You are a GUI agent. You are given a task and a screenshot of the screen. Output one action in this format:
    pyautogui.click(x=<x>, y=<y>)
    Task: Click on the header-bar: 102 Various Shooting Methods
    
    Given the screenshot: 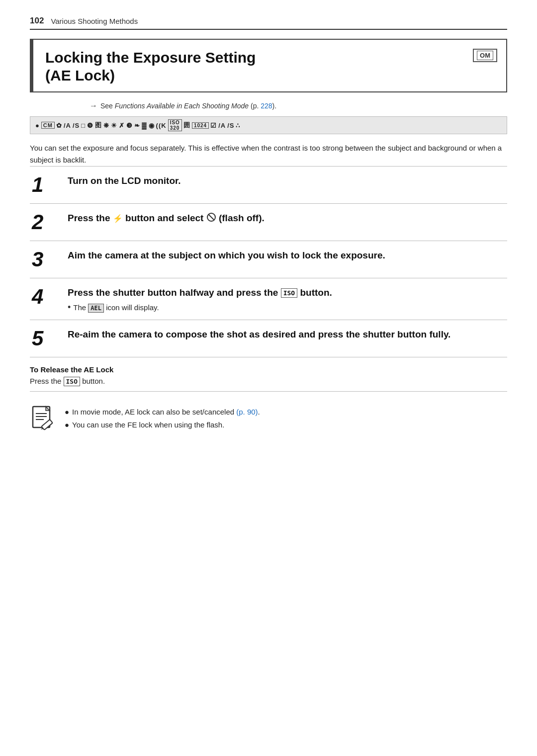 What is the action you would take?
    pyautogui.click(x=268, y=23)
    